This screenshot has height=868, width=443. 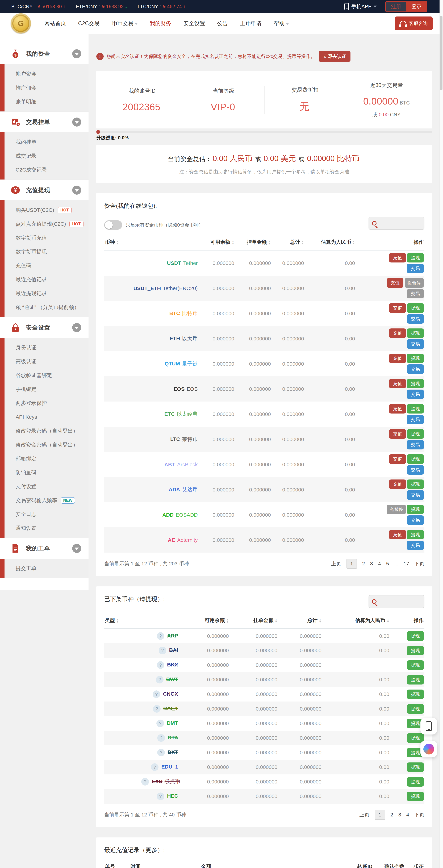 I want to click on sidebar-item-crypto-withdraw: 数字货币提现, so click(x=46, y=252).